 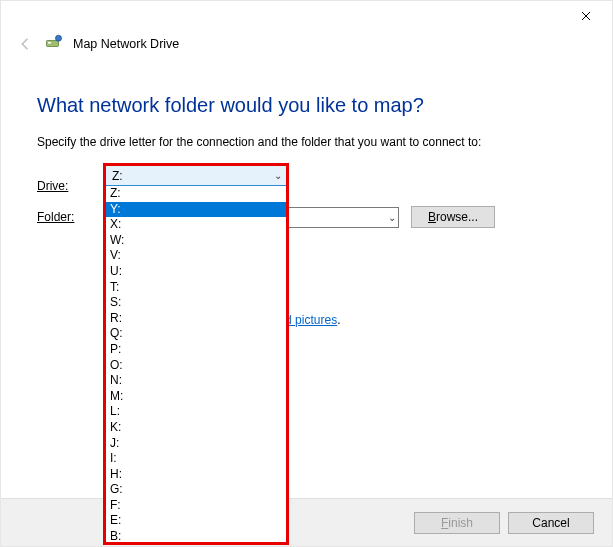 What do you see at coordinates (196, 444) in the screenshot?
I see `drive-option: J:` at bounding box center [196, 444].